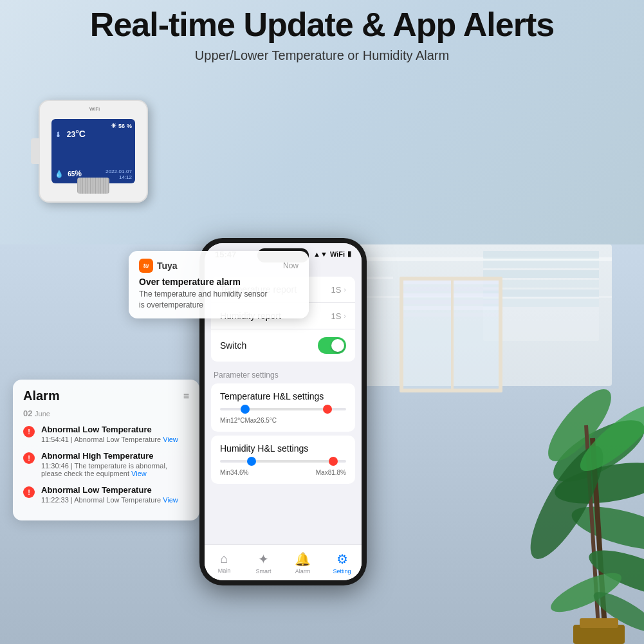 The width and height of the screenshot is (644, 644). What do you see at coordinates (106, 434) in the screenshot?
I see `alarm-item: ! Abnormal Low Temperature 11:54:41 | Ab…` at bounding box center [106, 434].